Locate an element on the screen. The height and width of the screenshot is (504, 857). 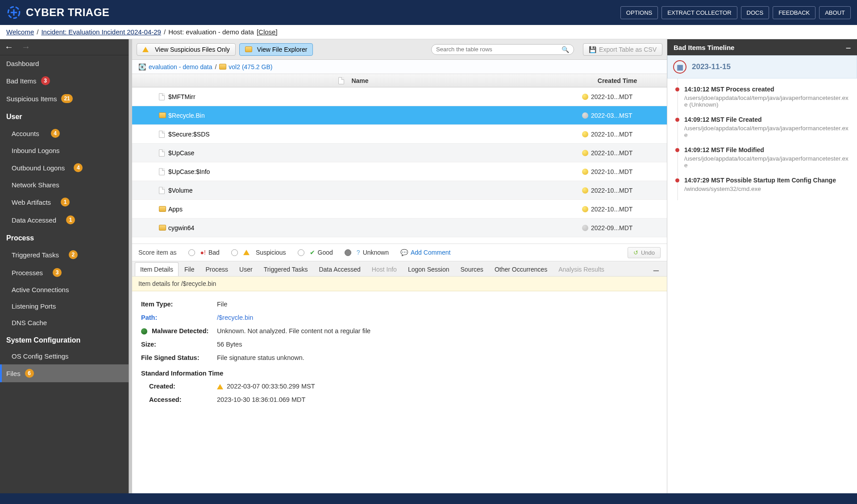
sidebar-data-accessed: Data Accessed1 is located at coordinates (66, 220).